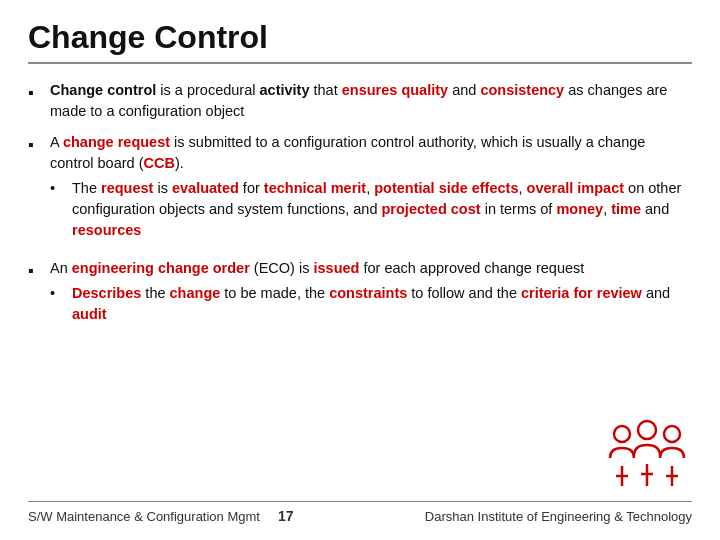 The height and width of the screenshot is (540, 720). I want to click on footer-course: S/W Maintenance & Configuration Mgmt, so click(144, 516).